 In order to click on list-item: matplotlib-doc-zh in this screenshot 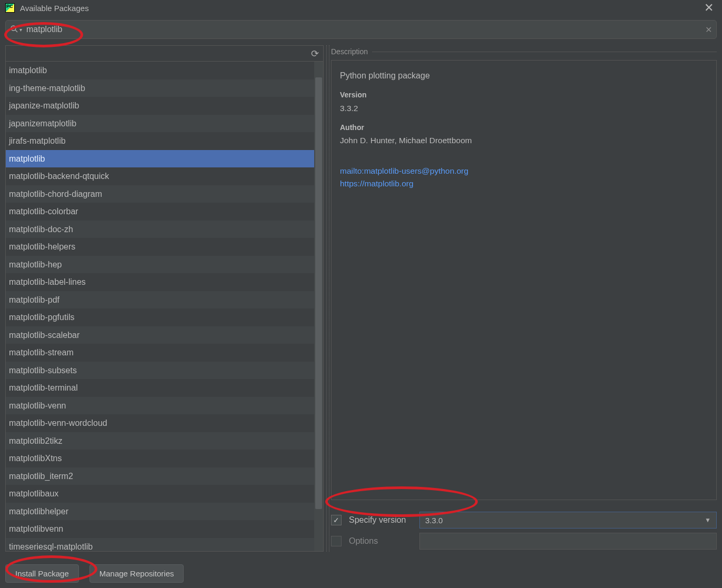, I will do `click(164, 230)`.